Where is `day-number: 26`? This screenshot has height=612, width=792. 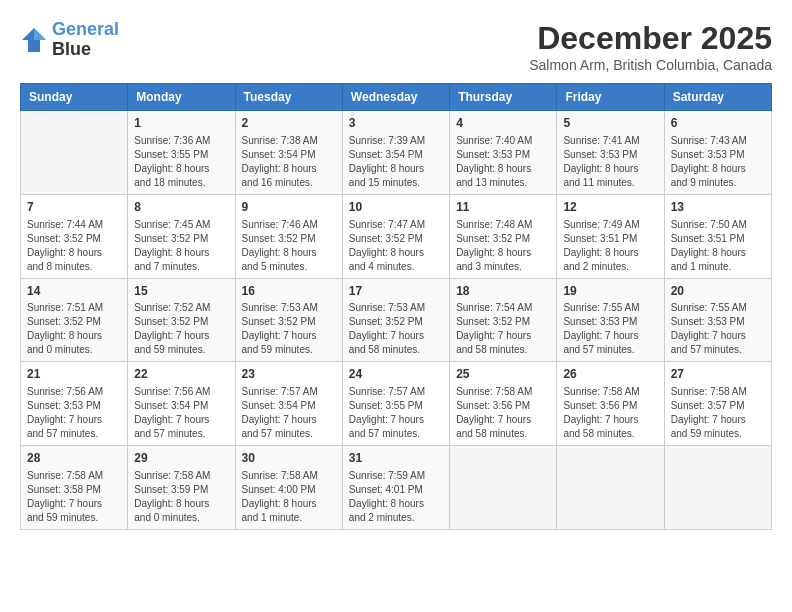 day-number: 26 is located at coordinates (610, 374).